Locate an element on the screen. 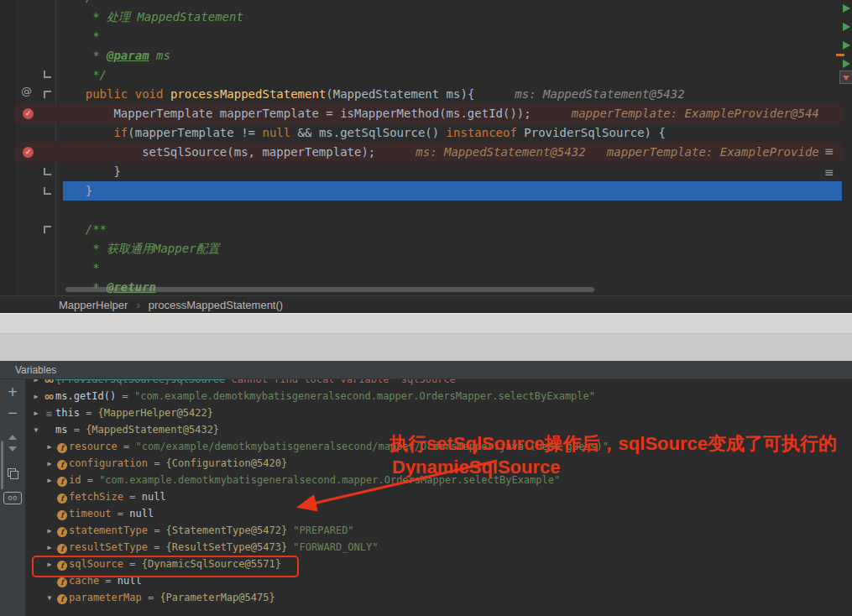 The width and height of the screenshot is (852, 616). arrow-placeholder is located at coordinates (50, 498).